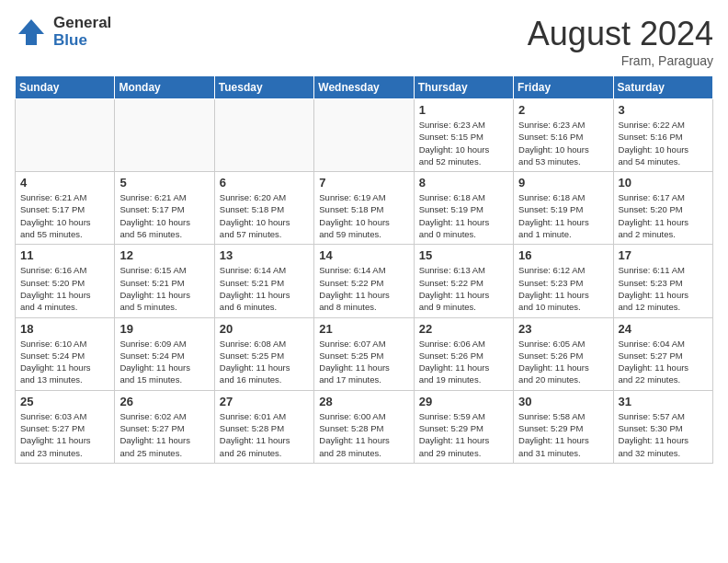  Describe the element at coordinates (663, 88) in the screenshot. I see `weekday-header: Saturday` at that location.